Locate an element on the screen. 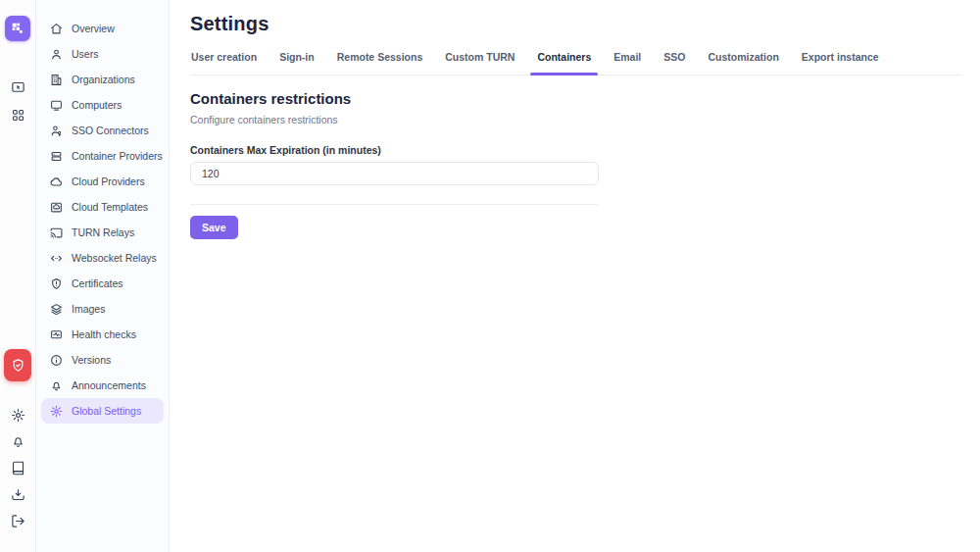 The height and width of the screenshot is (552, 980). sidebar-item-label: Cloud Templates is located at coordinates (110, 207).